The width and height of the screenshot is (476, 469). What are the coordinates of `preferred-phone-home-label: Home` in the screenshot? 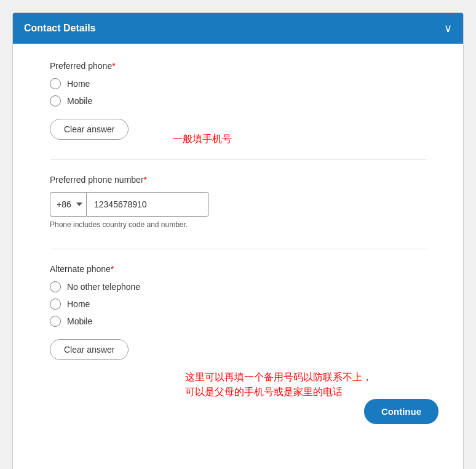 It's located at (79, 84).